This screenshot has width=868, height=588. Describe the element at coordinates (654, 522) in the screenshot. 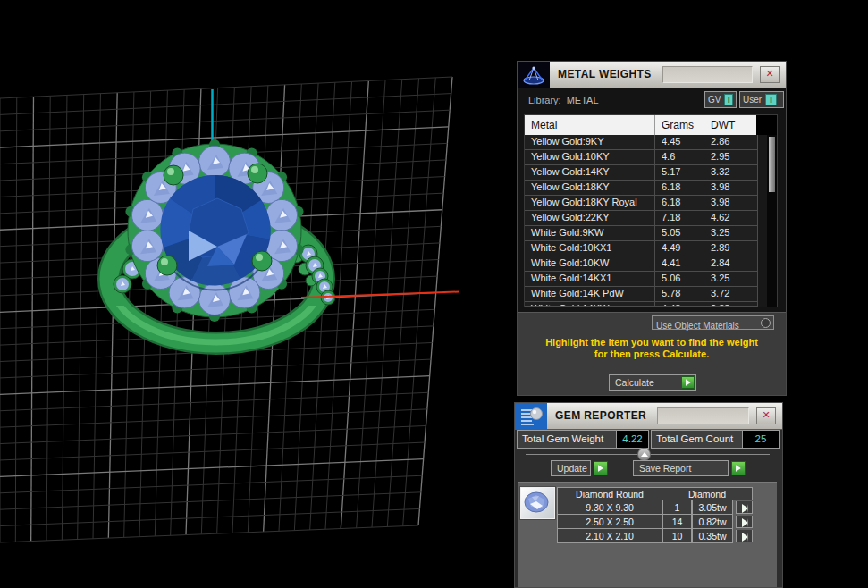

I see `gem-row: 2.50 X 2.50140.82tw` at that location.